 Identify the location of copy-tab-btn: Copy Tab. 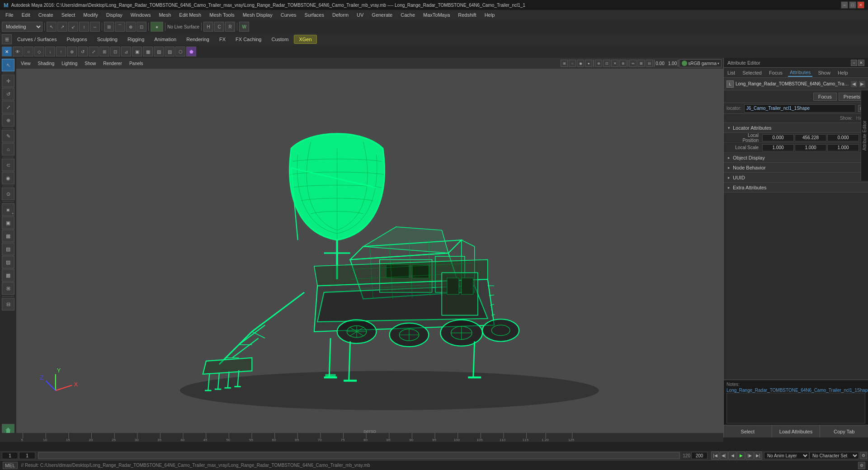
(844, 431).